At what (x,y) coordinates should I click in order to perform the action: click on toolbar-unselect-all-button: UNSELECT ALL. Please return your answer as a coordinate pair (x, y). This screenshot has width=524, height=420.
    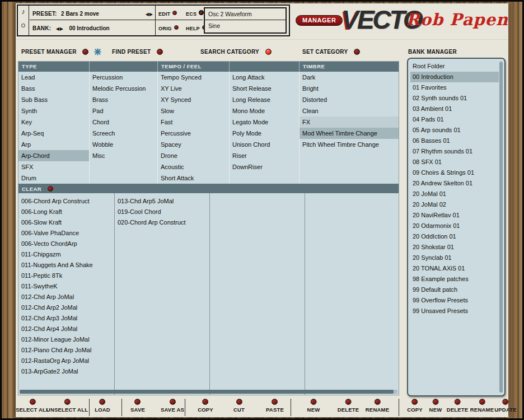
    Looking at the image, I should click on (67, 405).